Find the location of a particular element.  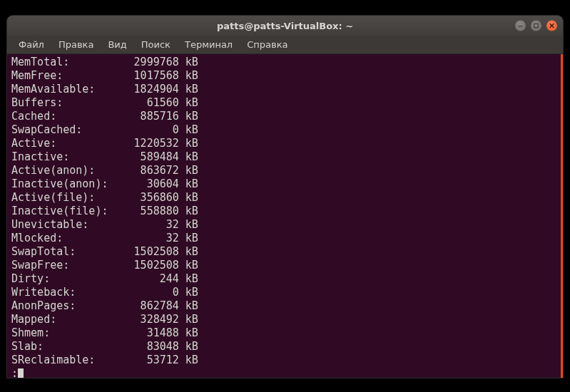

meminfo-line: SwapTotal: 1502508 kB is located at coordinates (284, 252).